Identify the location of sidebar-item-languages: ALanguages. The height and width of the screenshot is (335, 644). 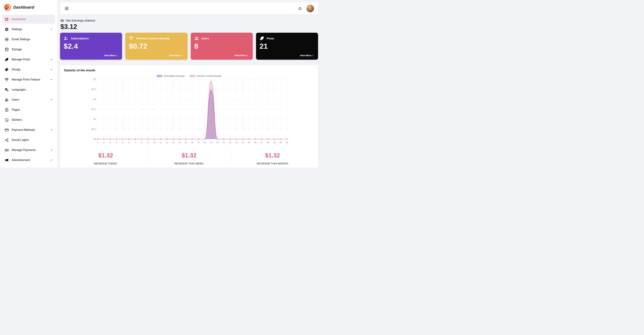
(29, 90).